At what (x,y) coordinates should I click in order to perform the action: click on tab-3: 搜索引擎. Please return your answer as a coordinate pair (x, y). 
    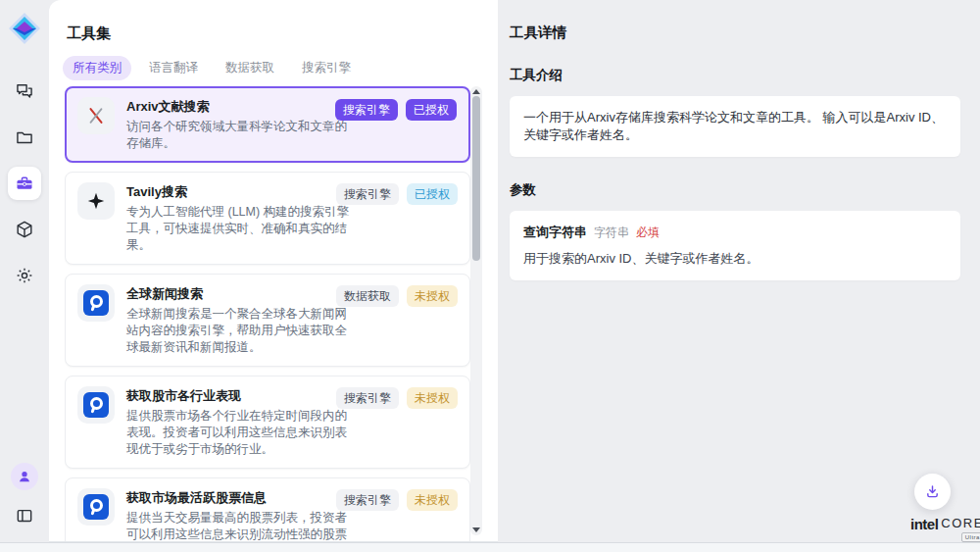
    Looking at the image, I should click on (326, 69).